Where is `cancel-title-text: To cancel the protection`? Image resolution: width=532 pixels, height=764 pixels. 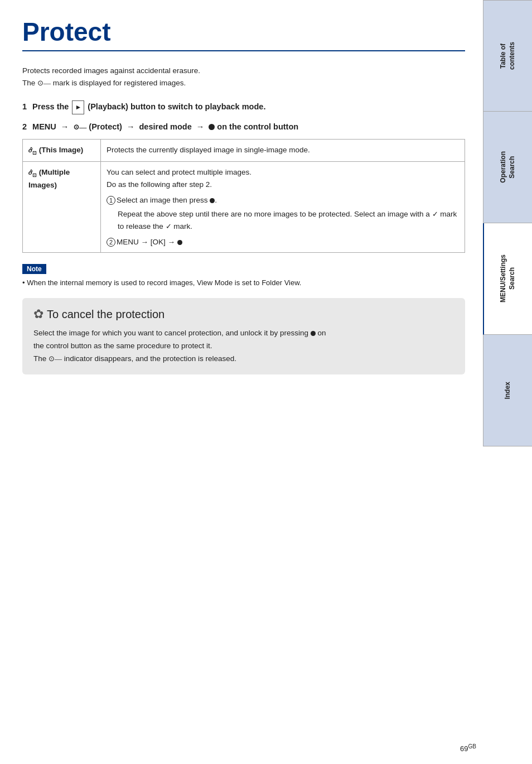 cancel-title-text: To cancel the protection is located at coordinates (106, 315).